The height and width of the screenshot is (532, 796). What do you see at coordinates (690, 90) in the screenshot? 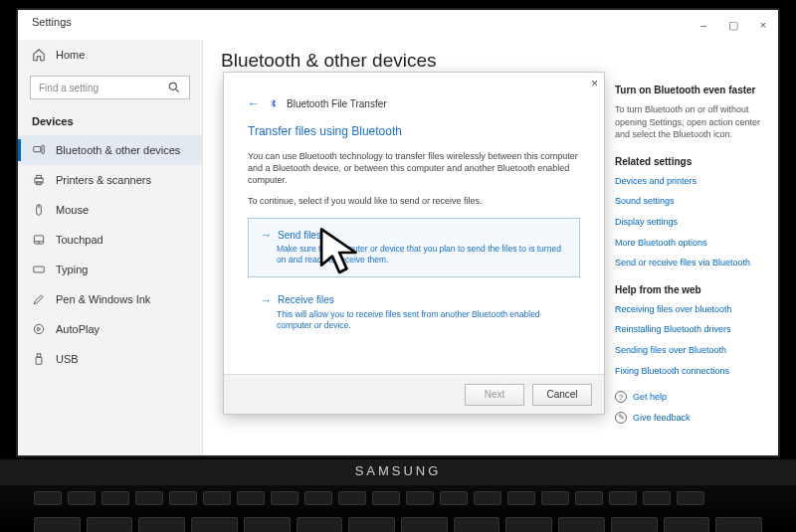
I see `tip-heading: Turn on Bluetooth even faster` at bounding box center [690, 90].